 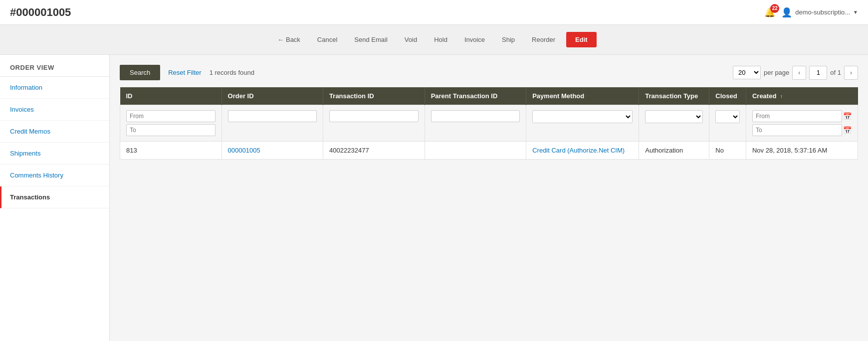 I want to click on cell-id: 813, so click(x=171, y=151).